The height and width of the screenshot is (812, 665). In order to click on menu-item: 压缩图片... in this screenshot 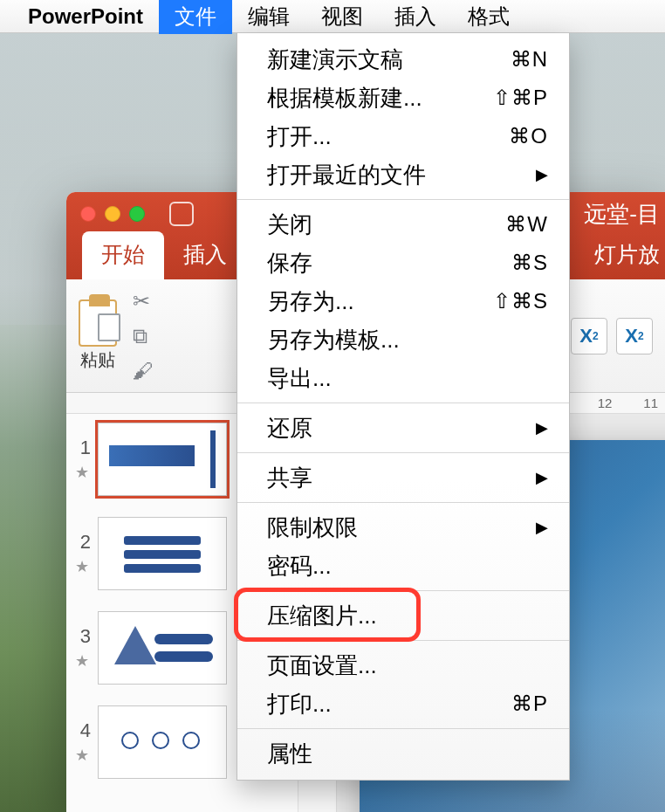, I will do `click(403, 616)`.